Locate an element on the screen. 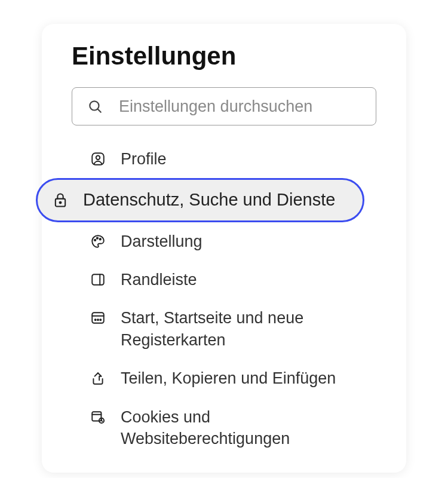 This screenshot has height=478, width=448. page-title: Einstellungen is located at coordinates (224, 56).